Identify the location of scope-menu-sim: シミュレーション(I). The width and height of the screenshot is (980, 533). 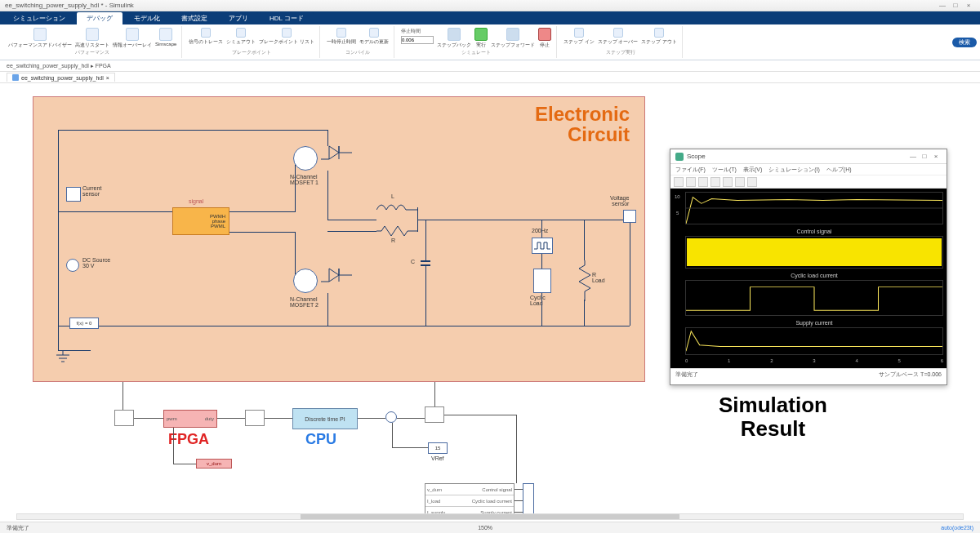
(794, 170).